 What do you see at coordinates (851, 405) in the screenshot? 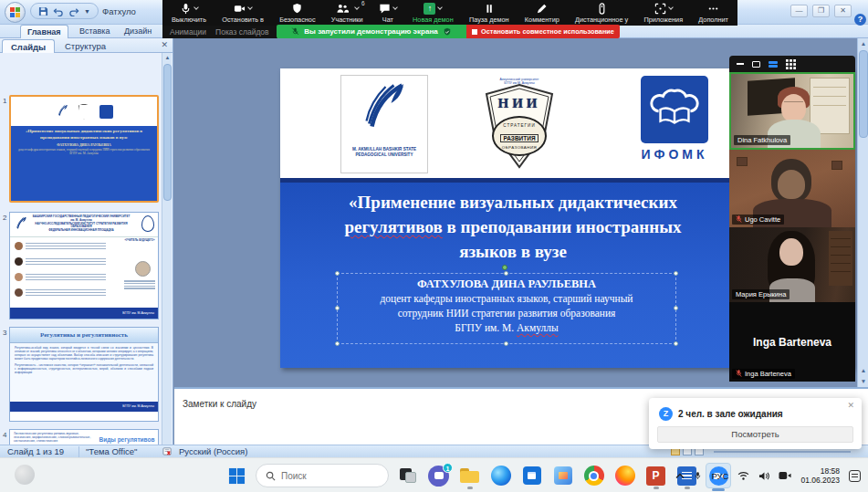
I see `close-icon: ✕` at bounding box center [851, 405].